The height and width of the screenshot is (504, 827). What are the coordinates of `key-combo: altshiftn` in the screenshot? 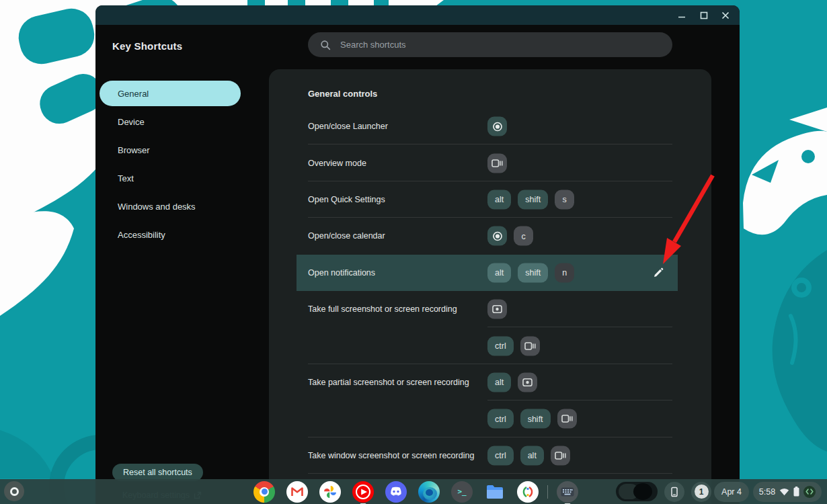 It's located at (531, 273).